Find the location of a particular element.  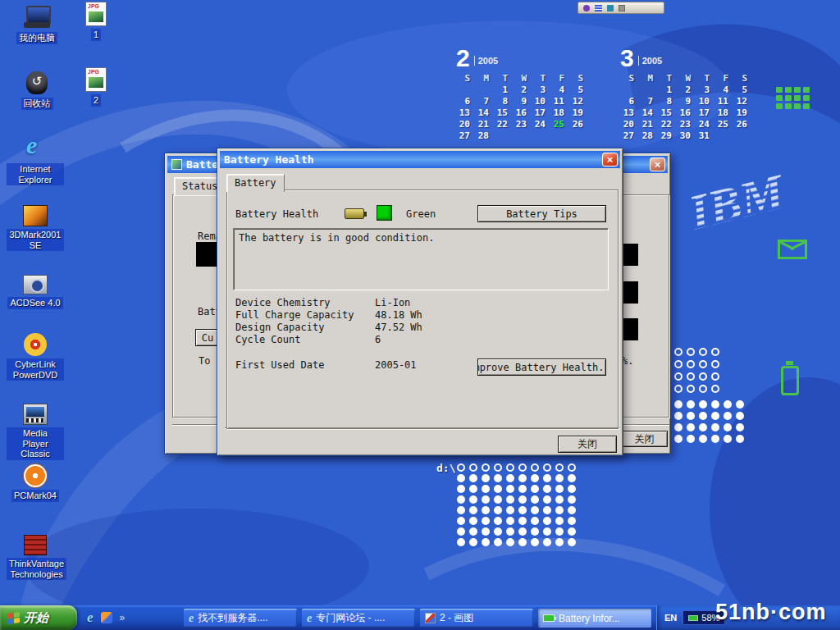

desktop-icon-label: 2 is located at coordinates (96, 100).